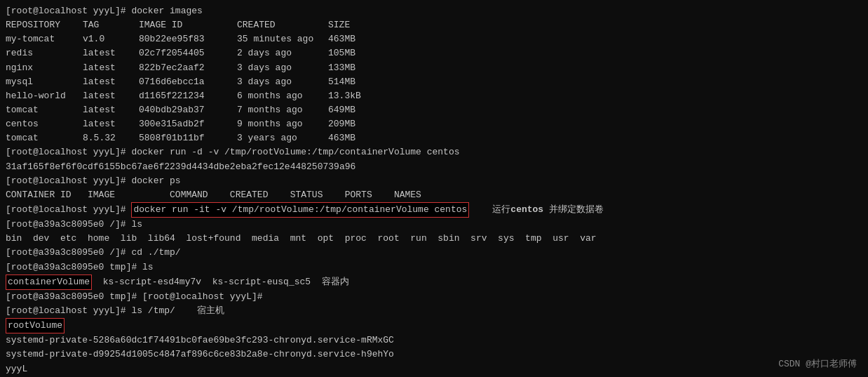  What do you see at coordinates (342, 82) in the screenshot?
I see `size: 514MB` at bounding box center [342, 82].